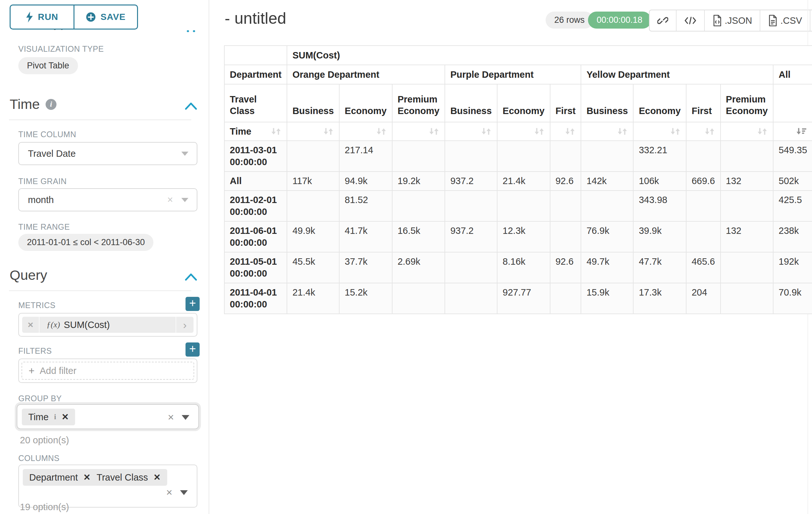 The image size is (812, 514). What do you see at coordinates (58, 371) in the screenshot?
I see `add-filter-placeholder: Add filter` at bounding box center [58, 371].